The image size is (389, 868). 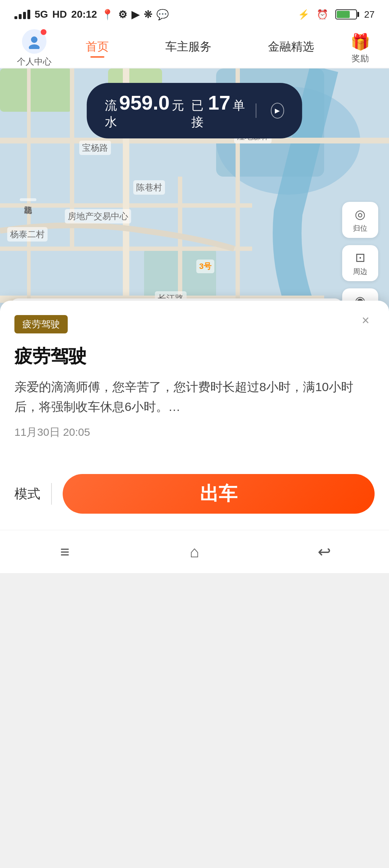 What do you see at coordinates (194, 552) in the screenshot?
I see `home-icon: ⌂` at bounding box center [194, 552].